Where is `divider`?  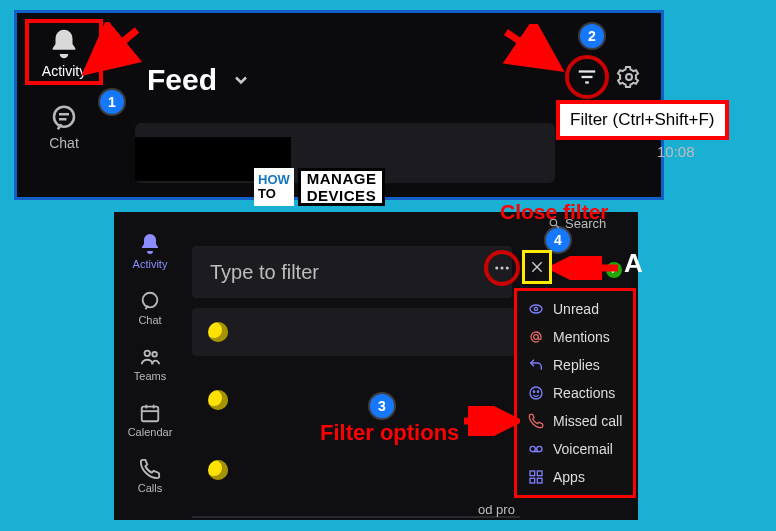 divider is located at coordinates (356, 517).